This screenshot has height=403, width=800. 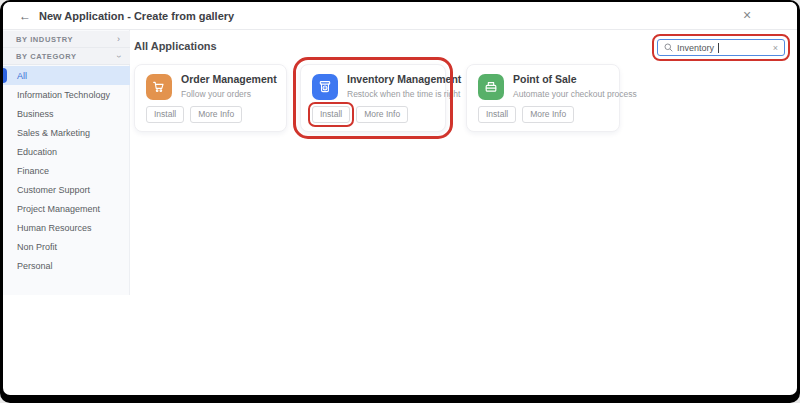 I want to click on card-title: Point of Sale, so click(x=575, y=80).